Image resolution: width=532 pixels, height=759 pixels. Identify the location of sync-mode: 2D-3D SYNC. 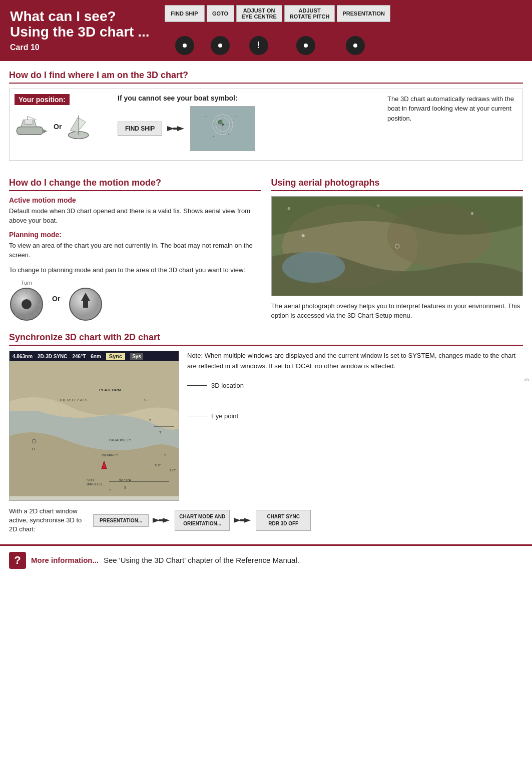
(52, 356).